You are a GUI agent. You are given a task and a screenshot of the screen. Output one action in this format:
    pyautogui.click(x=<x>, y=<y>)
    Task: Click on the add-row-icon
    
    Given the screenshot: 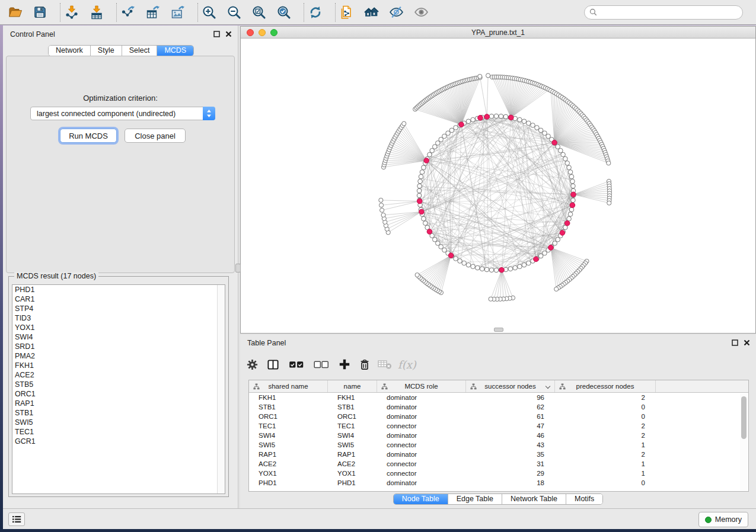 What is the action you would take?
    pyautogui.click(x=344, y=364)
    